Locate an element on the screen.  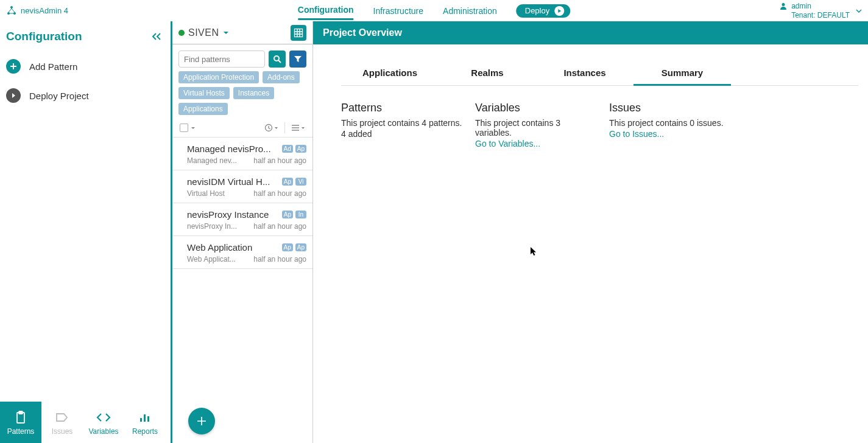
pattern-item: nevisIDM Virtual H... Ap Vi Virtual Host… is located at coordinates (242, 187).